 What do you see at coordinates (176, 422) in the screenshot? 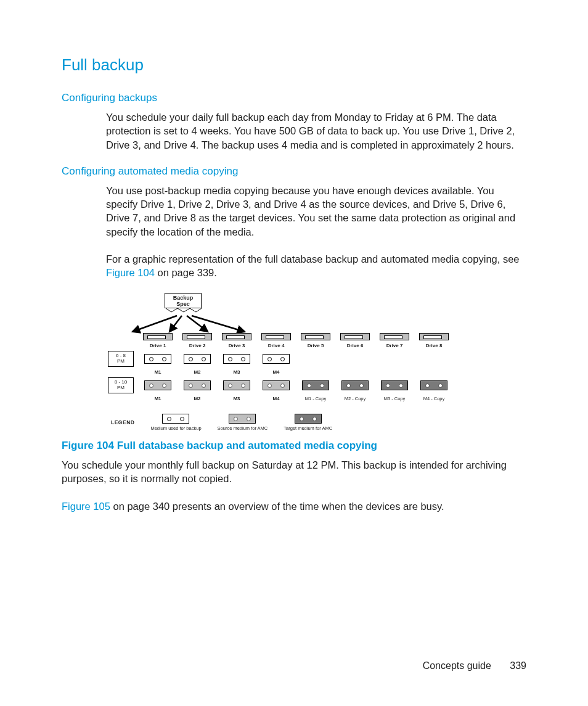
I see `legend-item: Medium used for backup` at bounding box center [176, 422].